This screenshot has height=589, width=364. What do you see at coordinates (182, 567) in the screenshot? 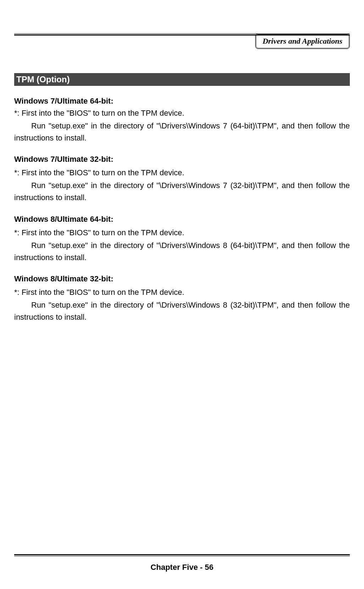
I see `footer-text: Chapter Five - 56` at bounding box center [182, 567].